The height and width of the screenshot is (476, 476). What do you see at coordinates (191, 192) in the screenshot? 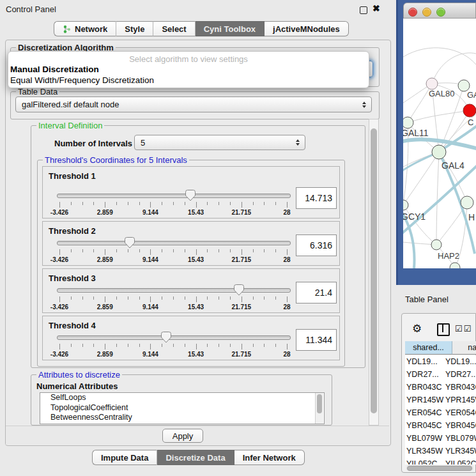
I see `threshold-1-panel: Threshold 1 14.713 -3.4262.8599.14415.43…` at bounding box center [191, 192].